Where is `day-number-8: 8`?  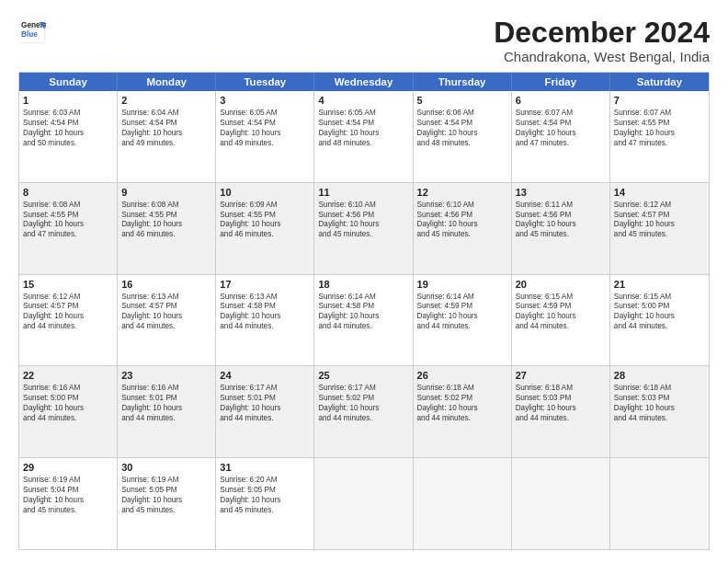
day-number-8: 8 is located at coordinates (68, 193).